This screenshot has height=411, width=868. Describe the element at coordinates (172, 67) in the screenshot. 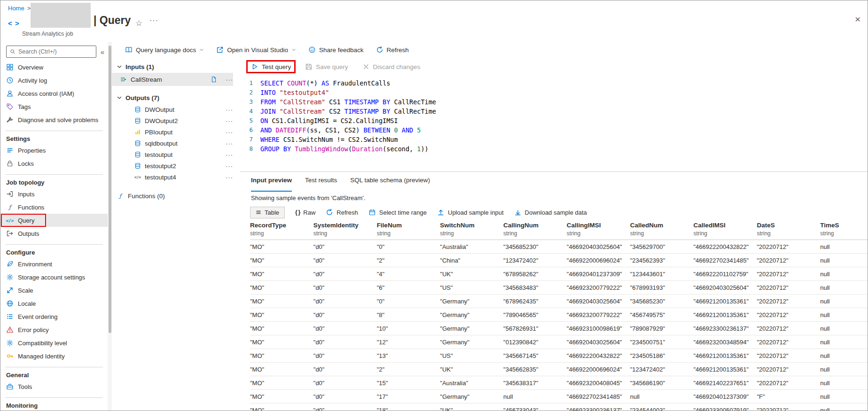

I see `tree-inputs-group: Inputs (1)` at that location.